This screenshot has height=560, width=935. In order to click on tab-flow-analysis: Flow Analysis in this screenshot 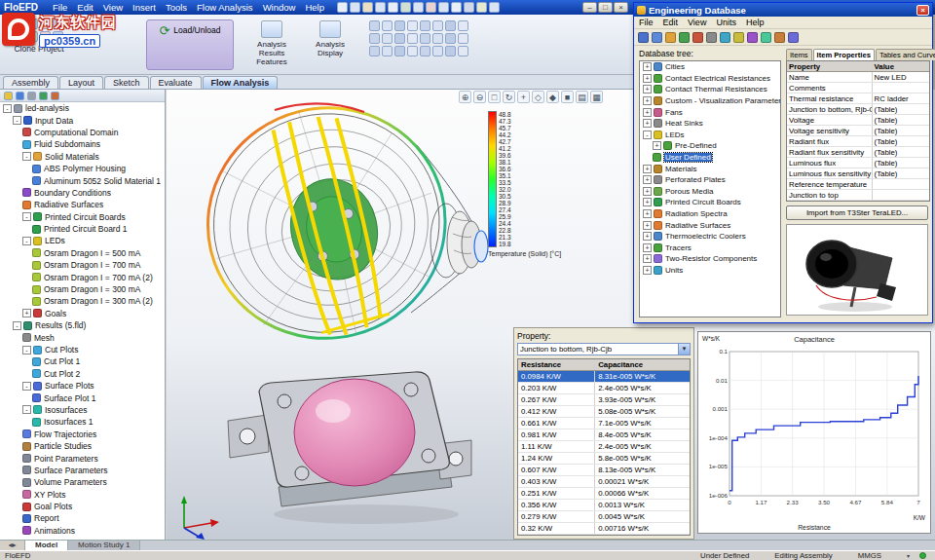, I will do `click(241, 82)`.